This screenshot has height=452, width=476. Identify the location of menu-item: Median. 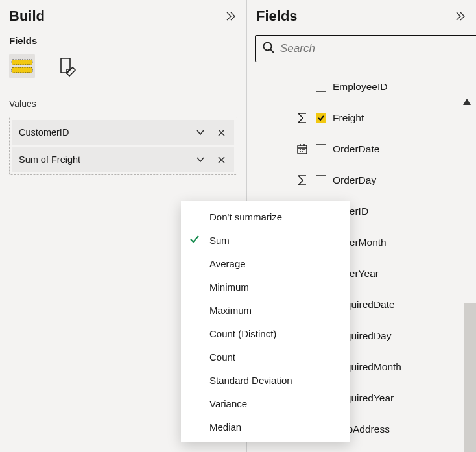
(266, 427).